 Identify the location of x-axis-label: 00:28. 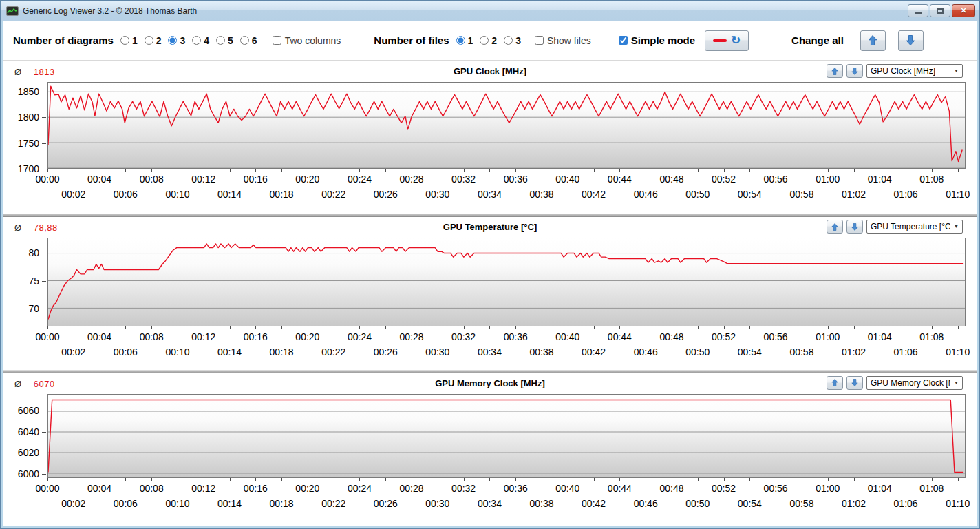
(412, 179).